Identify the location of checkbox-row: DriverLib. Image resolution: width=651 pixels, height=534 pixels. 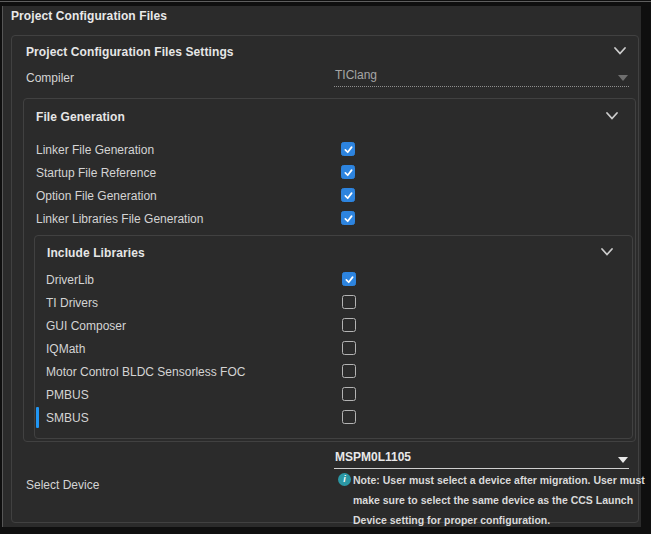
(334, 281).